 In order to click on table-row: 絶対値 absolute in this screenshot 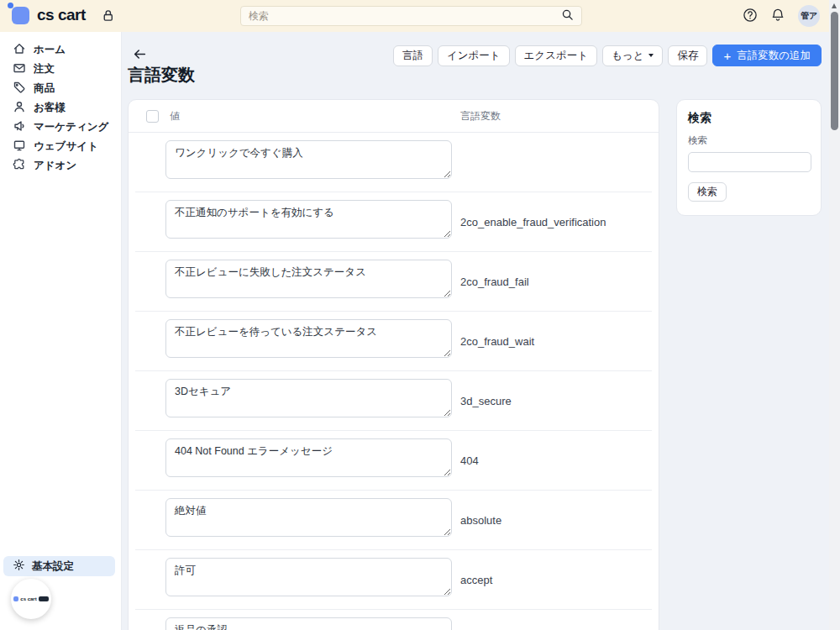, I will do `click(393, 521)`.